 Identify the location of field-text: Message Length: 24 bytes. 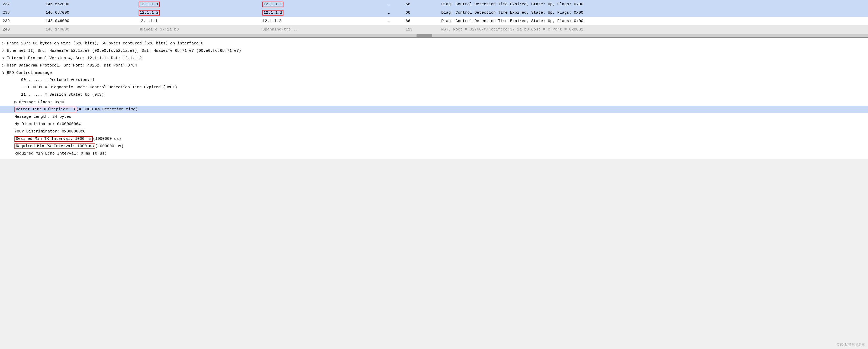
(43, 117).